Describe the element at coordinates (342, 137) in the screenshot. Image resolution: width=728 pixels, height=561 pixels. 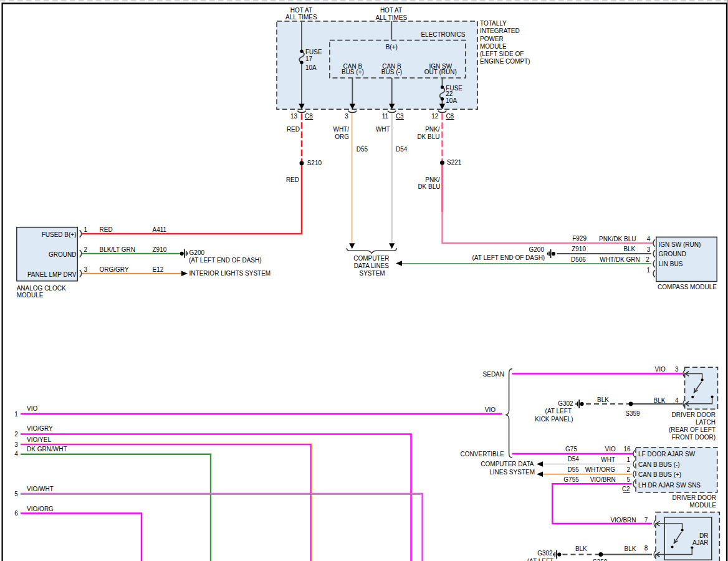
I see `svg-text: ORG` at that location.